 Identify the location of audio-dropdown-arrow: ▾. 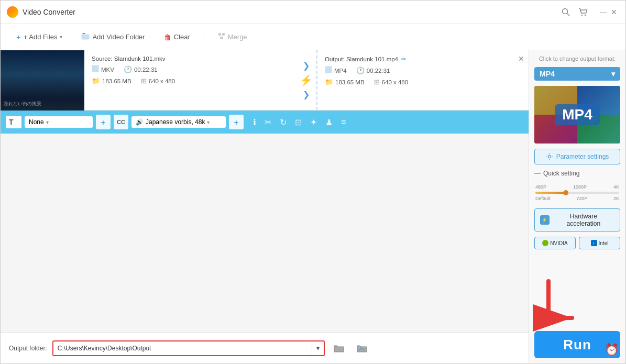
(208, 123).